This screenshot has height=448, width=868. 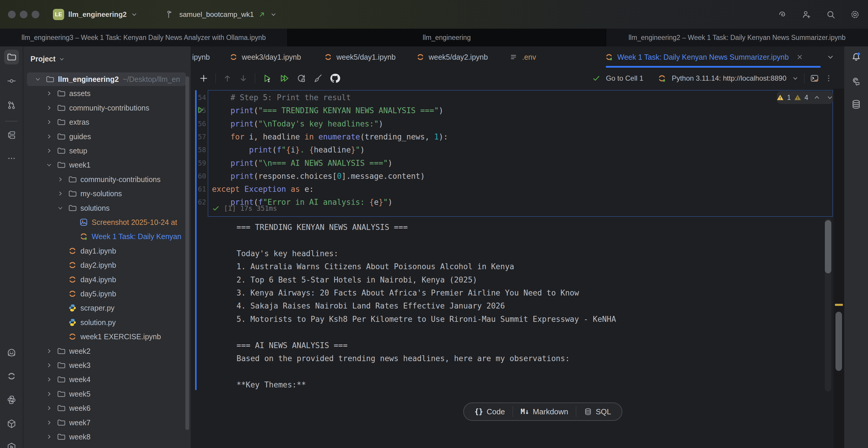 I want to click on tree-item-scraper-py: scraper.py, so click(x=107, y=308).